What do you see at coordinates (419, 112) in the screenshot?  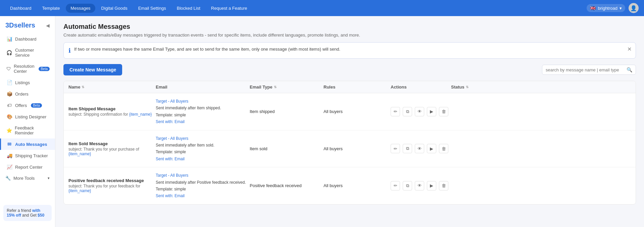 I see `row1-preview-button: 👁` at bounding box center [419, 112].